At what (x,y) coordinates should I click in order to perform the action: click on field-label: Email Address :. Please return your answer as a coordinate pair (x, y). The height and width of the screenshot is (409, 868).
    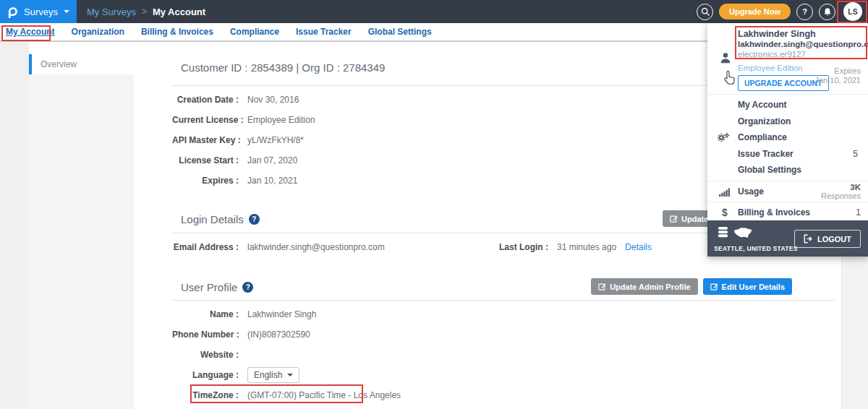
    Looking at the image, I should click on (205, 247).